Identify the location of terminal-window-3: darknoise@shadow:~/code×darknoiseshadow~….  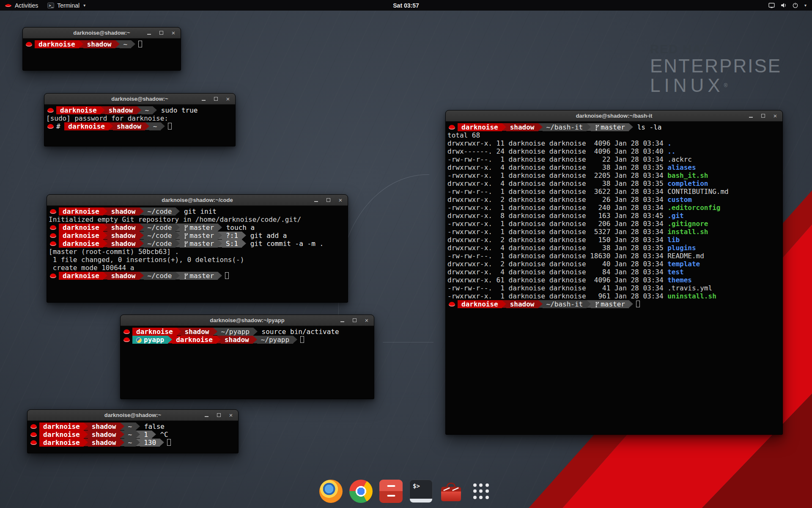
(197, 248).